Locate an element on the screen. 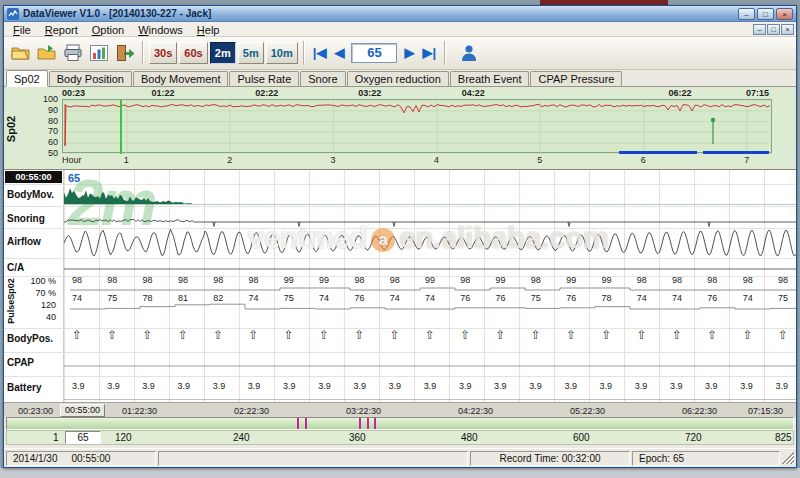 The height and width of the screenshot is (478, 800). menu-help: Help is located at coordinates (208, 30).